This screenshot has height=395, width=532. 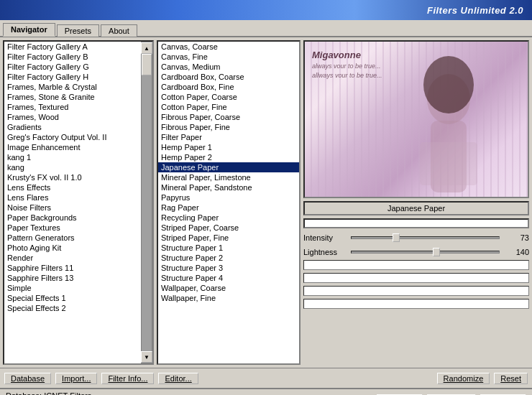 I want to click on left-list-item: Paper Backgrounds, so click(x=73, y=218).